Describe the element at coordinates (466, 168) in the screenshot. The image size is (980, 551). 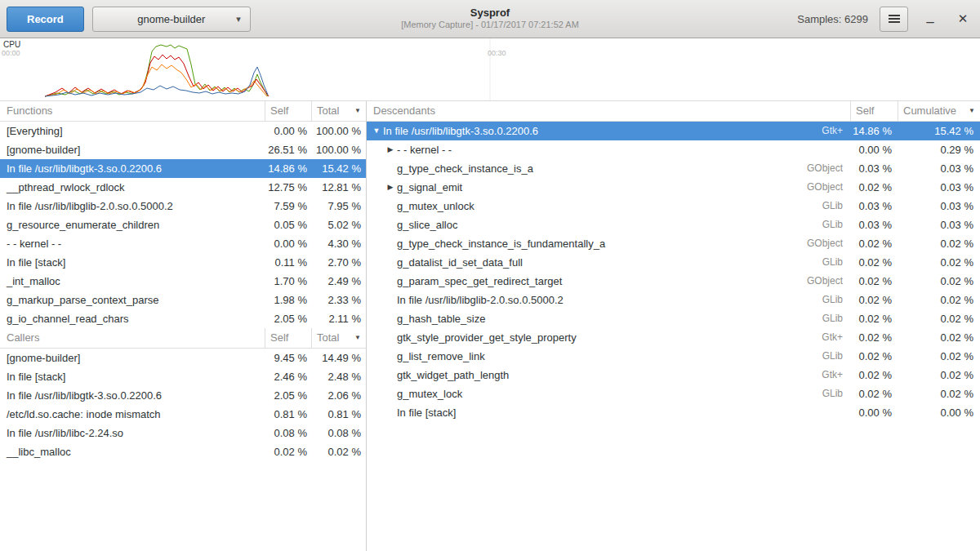
I see `row-name: g_type_check_instance_is_a` at that location.